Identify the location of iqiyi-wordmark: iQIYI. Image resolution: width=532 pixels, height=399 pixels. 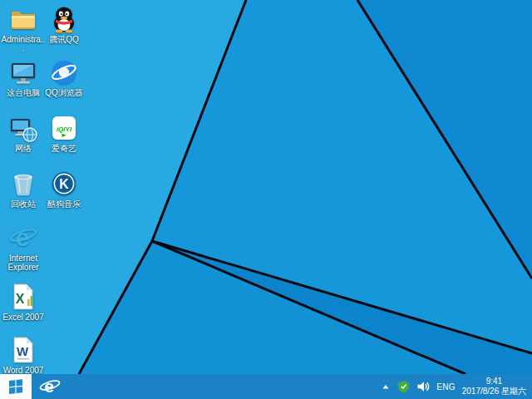
(65, 130).